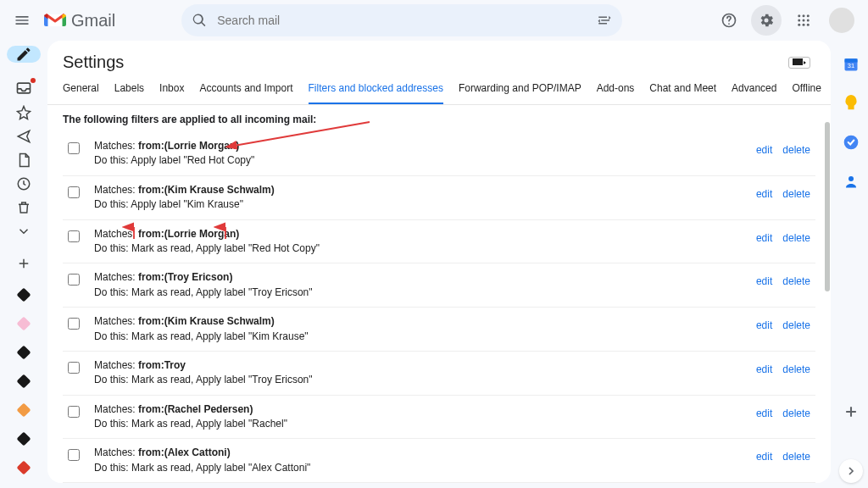 This screenshot has width=868, height=488. Describe the element at coordinates (402, 20) in the screenshot. I see `search-input` at that location.